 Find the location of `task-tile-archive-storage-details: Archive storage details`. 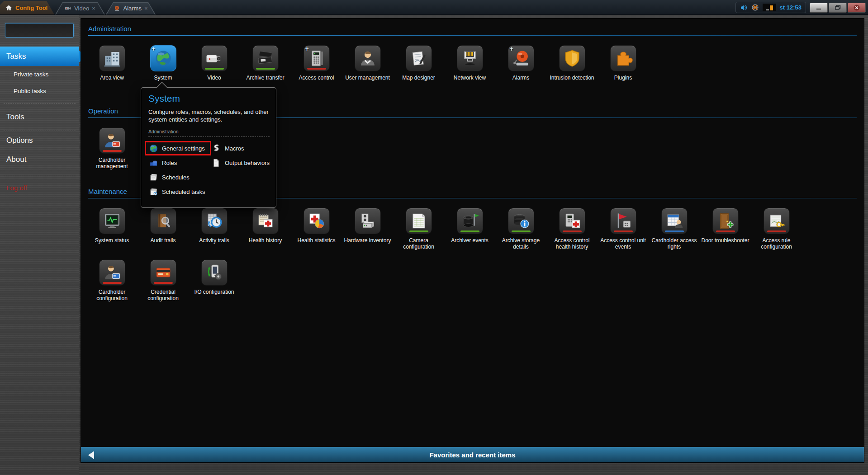

task-tile-archive-storage-details: Archive storage details is located at coordinates (521, 229).